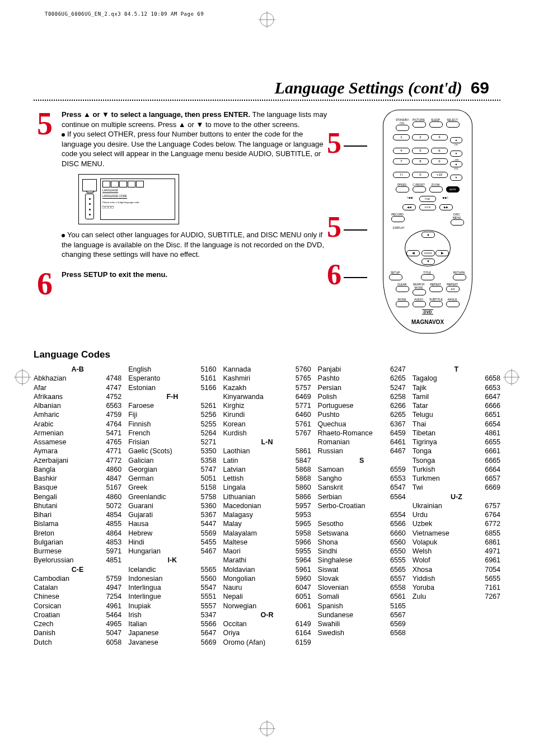  I want to click on language-code: 5471, so click(113, 433).